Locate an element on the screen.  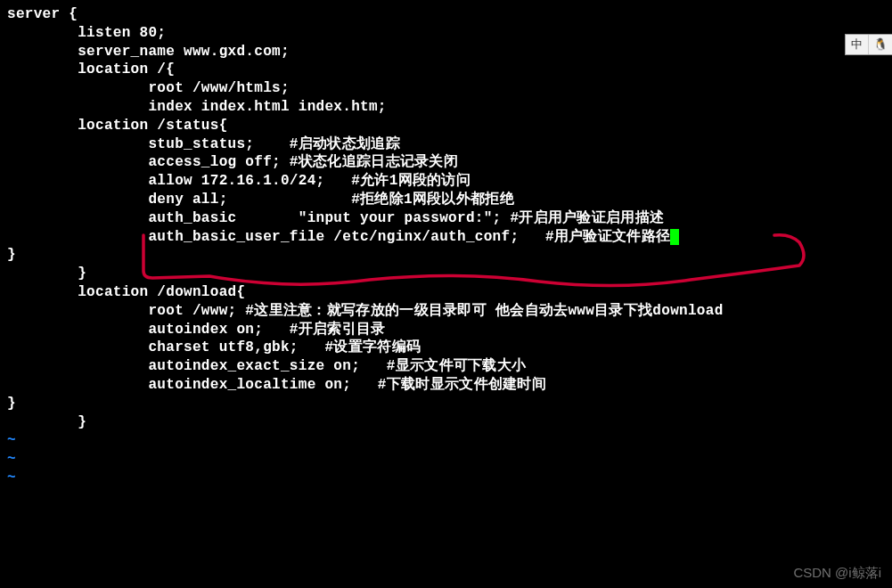
code-line: listen 80; is located at coordinates (449, 34).